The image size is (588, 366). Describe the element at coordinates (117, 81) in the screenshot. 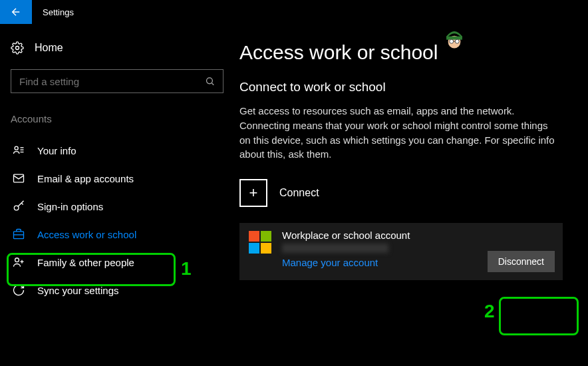

I see `search-box` at that location.